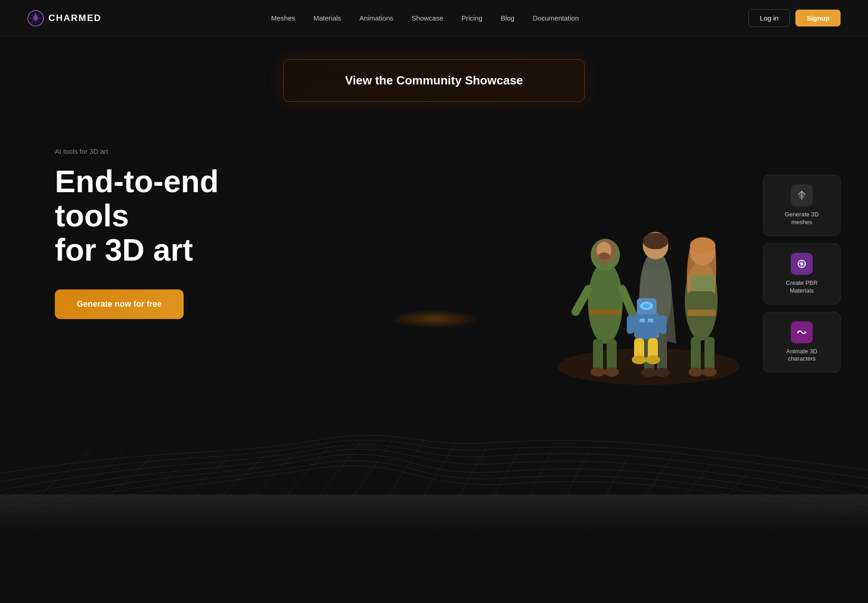 The image size is (868, 603). I want to click on feature-card-materials: Create PBRMaterials, so click(802, 274).